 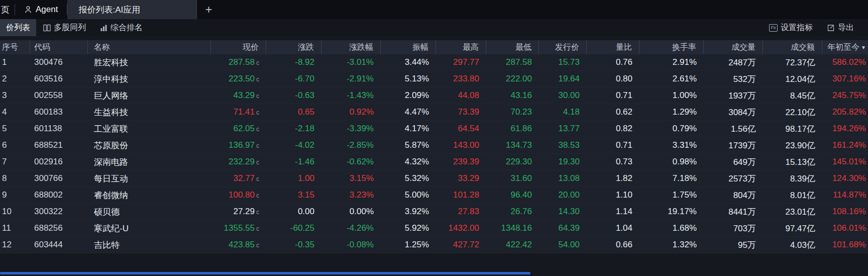 What do you see at coordinates (434, 96) in the screenshot?
I see `table-row: 3002558巨人网络43.29c-0.63-1.43%2.09%44.0843…` at bounding box center [434, 96].